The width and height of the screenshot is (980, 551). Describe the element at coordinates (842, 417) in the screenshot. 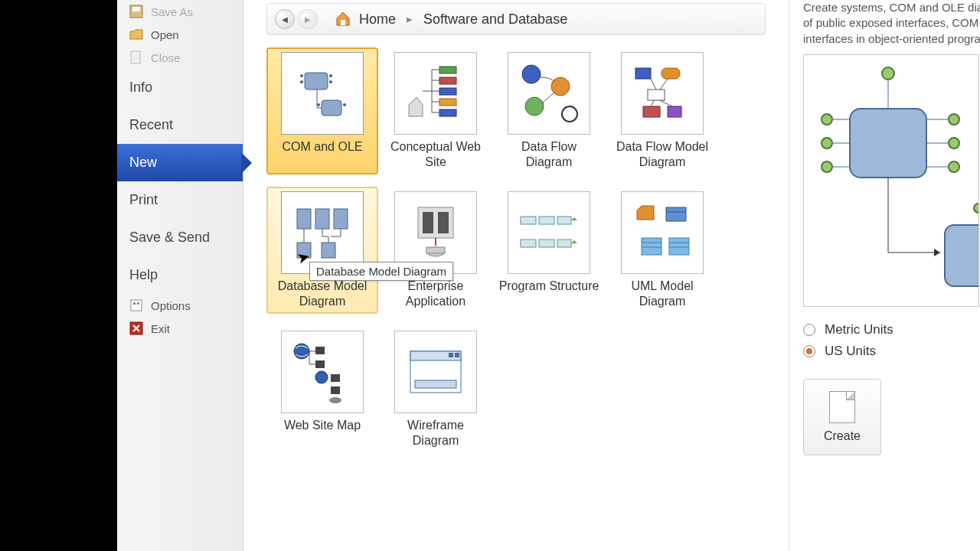

I see `create-button: Create` at that location.